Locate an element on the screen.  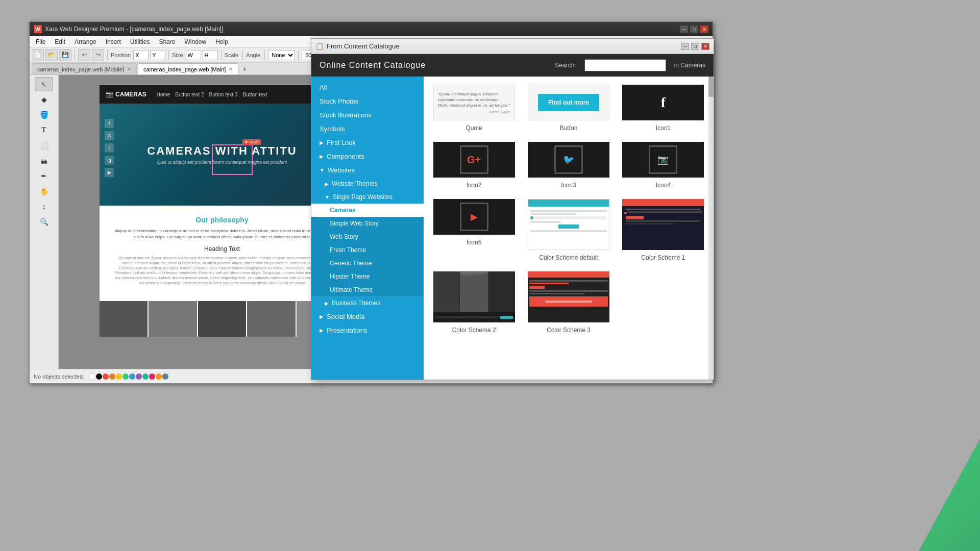
color-amber is located at coordinates (159, 377).